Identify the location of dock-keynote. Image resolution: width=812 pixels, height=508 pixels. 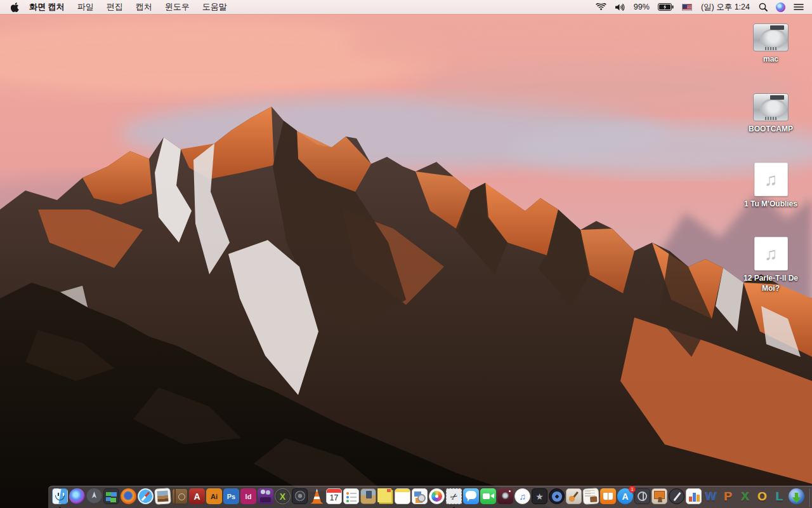
(660, 498).